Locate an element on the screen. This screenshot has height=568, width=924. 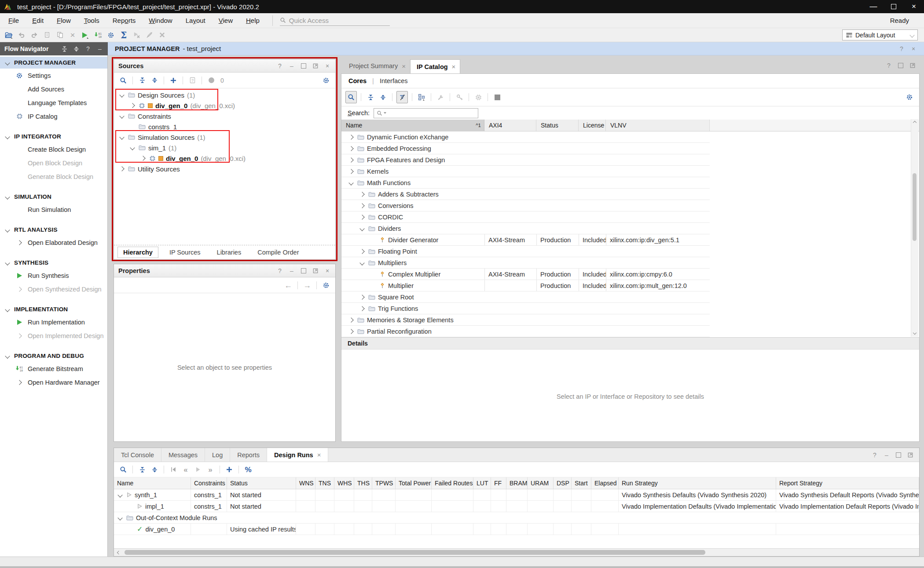
design-run-row-impl-1: impl_1constrs_1Not startedVivado Impleme… is located at coordinates (517, 506).